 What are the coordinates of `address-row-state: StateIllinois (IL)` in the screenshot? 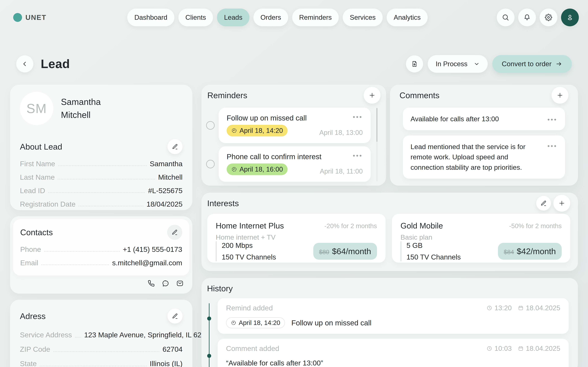 It's located at (101, 362).